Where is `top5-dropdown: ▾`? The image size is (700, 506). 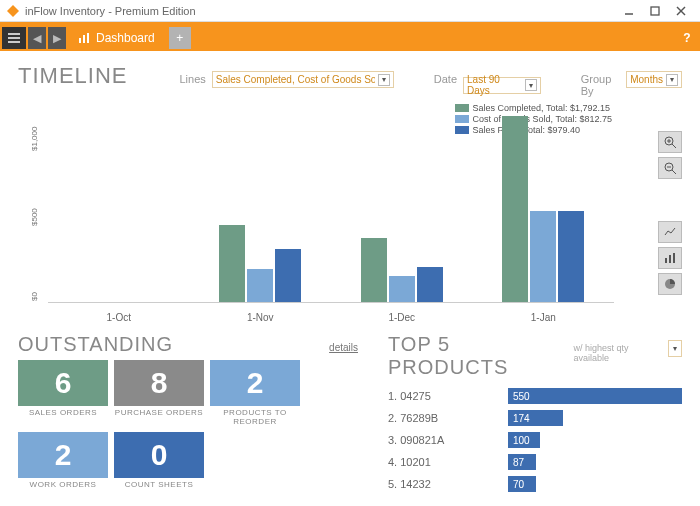 top5-dropdown: ▾ is located at coordinates (675, 348).